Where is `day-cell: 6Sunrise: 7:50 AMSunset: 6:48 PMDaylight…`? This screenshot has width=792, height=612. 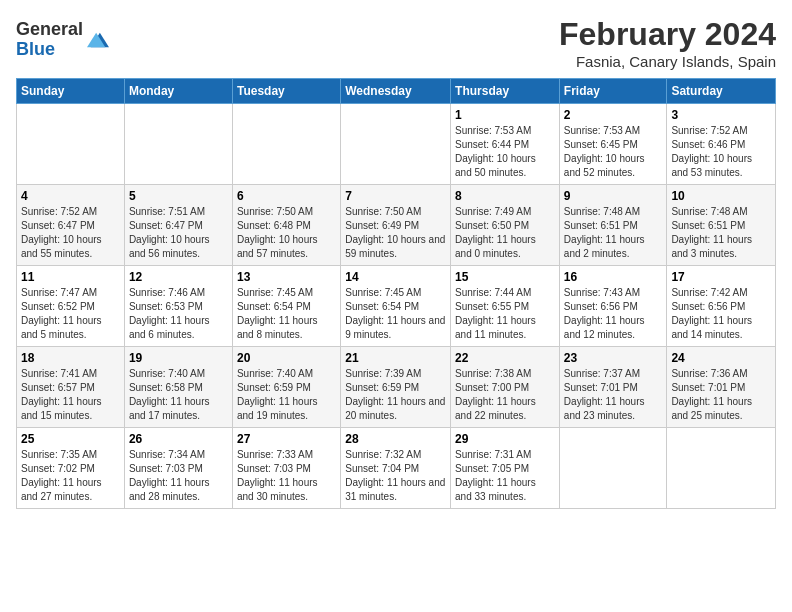
day-cell: 6Sunrise: 7:50 AMSunset: 6:48 PMDaylight… is located at coordinates (286, 226).